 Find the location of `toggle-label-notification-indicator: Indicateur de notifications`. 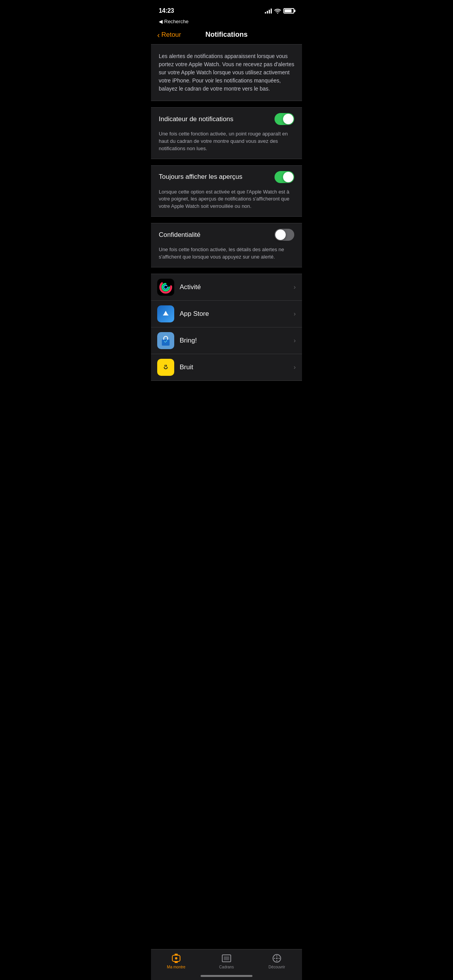

toggle-label-notification-indicator: Indicateur de notifications is located at coordinates (196, 119).